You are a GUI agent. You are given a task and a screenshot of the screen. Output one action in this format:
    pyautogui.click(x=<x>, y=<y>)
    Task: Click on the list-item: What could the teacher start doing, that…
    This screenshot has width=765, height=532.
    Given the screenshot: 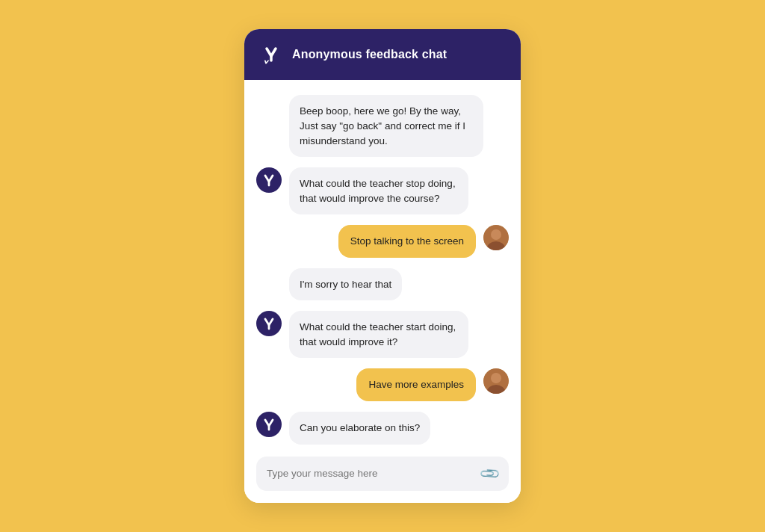 What is the action you would take?
    pyautogui.click(x=382, y=335)
    